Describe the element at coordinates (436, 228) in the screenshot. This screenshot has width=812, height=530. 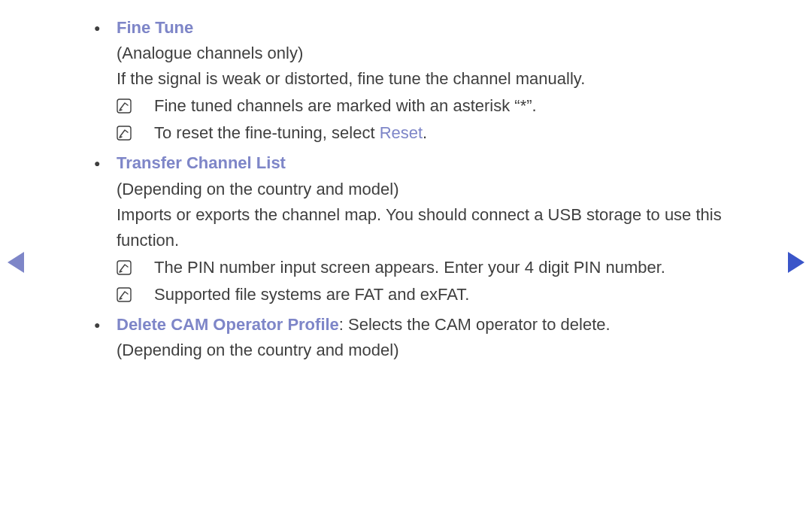
I see `section-body: Imports or exports the channel map. You …` at that location.